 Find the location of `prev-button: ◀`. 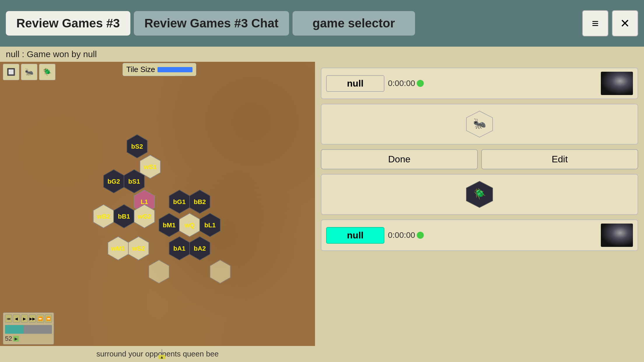

prev-button: ◀ is located at coordinates (16, 319).